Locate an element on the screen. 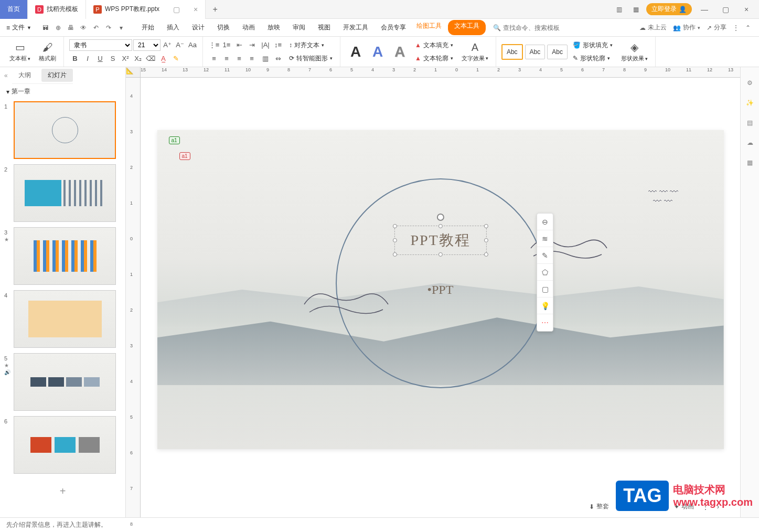  tab-home: 首页 is located at coordinates (14, 9).